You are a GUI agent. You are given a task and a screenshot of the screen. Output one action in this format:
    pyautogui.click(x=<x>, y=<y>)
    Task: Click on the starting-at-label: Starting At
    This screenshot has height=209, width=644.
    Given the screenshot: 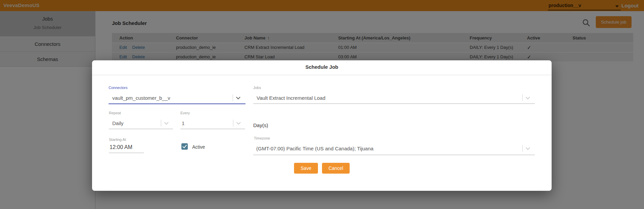 What is the action you would take?
    pyautogui.click(x=117, y=140)
    